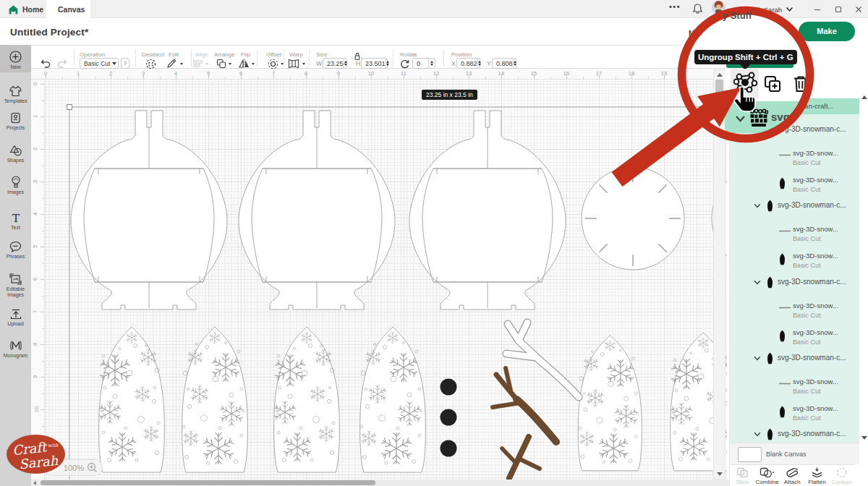 This screenshot has height=486, width=868. Describe the element at coordinates (54, 446) in the screenshot. I see `svg-text: with` at that location.